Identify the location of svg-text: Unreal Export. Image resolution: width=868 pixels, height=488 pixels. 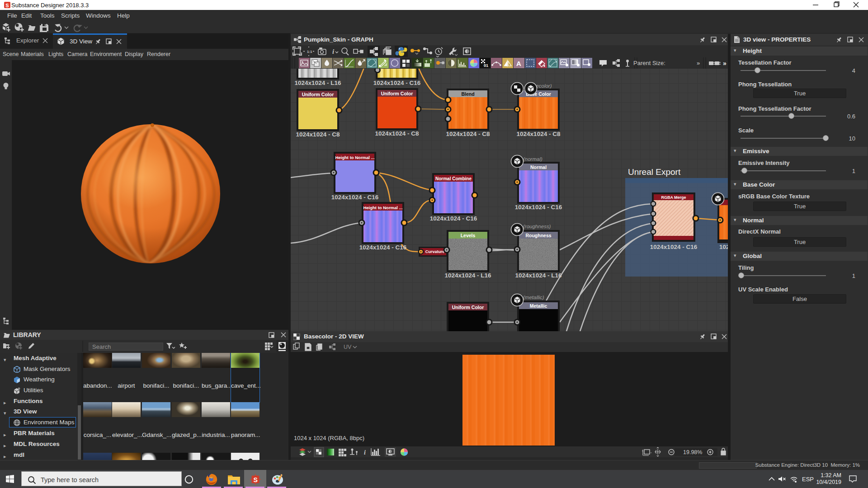
(655, 172).